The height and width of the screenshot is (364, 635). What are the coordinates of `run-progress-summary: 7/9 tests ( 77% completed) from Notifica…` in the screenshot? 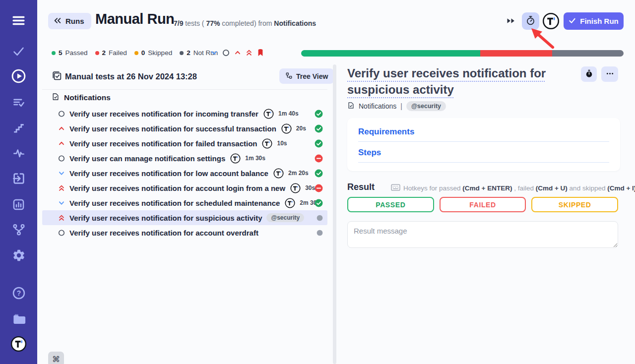 It's located at (245, 23).